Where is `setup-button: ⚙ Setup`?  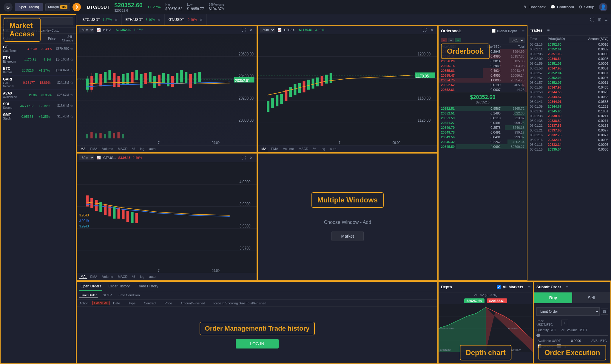
setup-button: ⚙ Setup is located at coordinates (587, 7).